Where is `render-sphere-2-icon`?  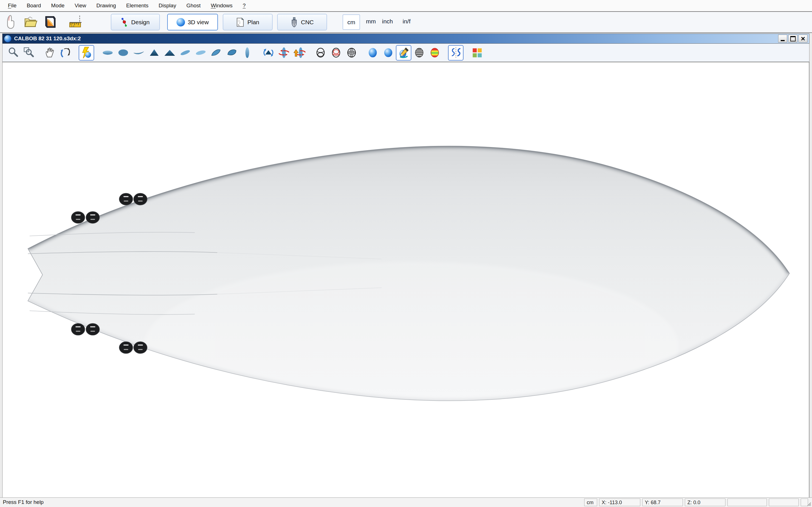 render-sphere-2-icon is located at coordinates (388, 53).